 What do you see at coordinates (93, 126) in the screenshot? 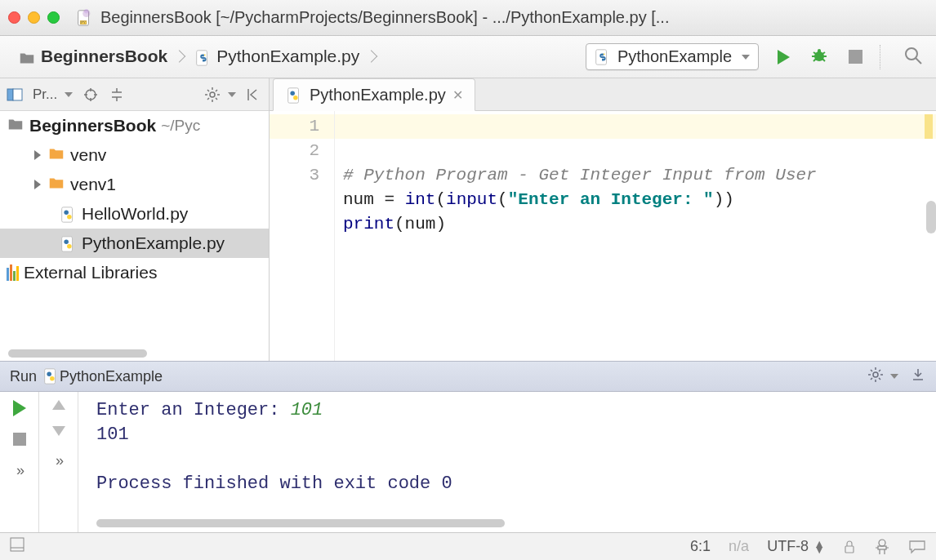
I see `tree-root-label: BeginnersBook` at bounding box center [93, 126].